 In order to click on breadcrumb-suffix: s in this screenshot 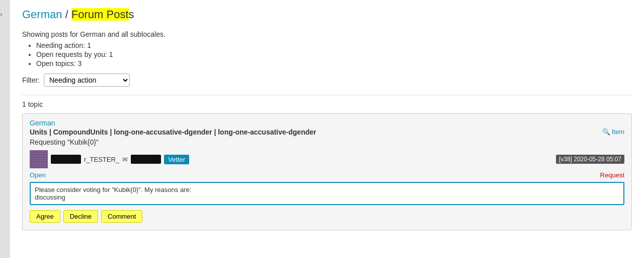, I will do `click(132, 14)`.